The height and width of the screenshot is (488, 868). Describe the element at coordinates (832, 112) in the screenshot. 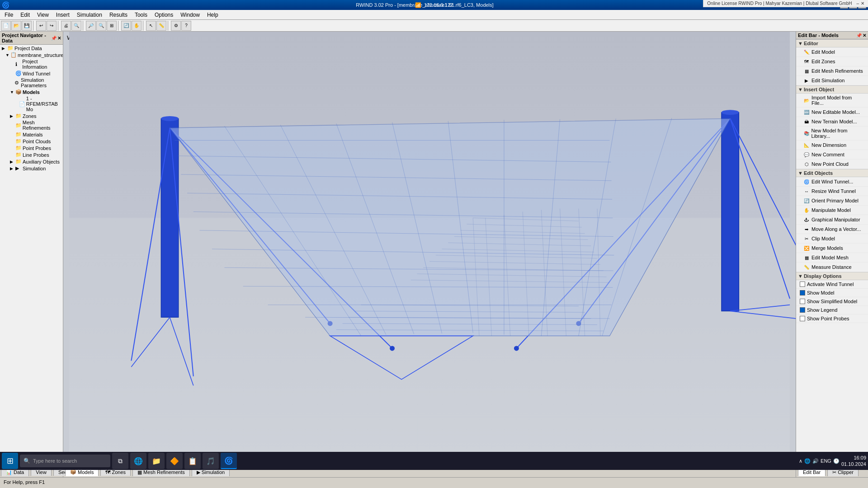

I see `new-editable-item: 🆕 New Editable Model...` at that location.